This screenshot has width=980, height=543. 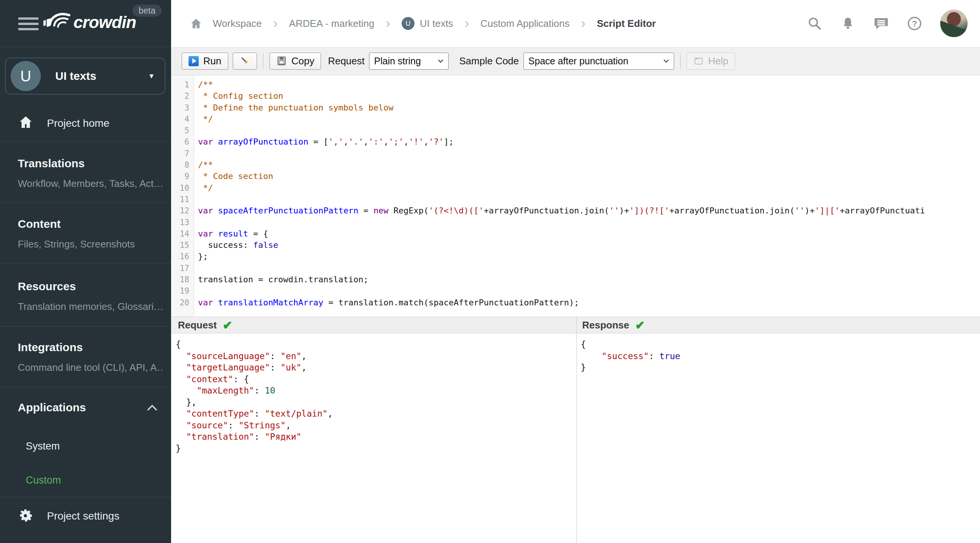 I want to click on check-icon: ✔, so click(x=228, y=325).